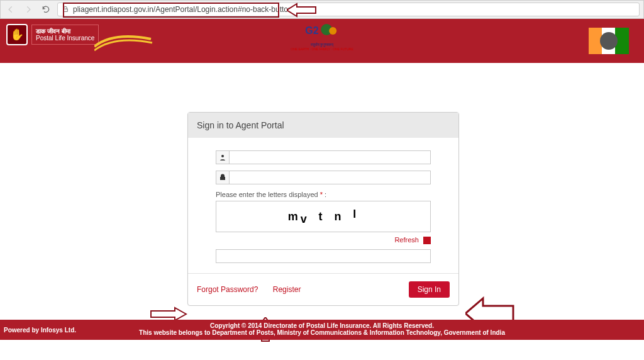 Image resolution: width=644 pixels, height=360 pixels. I want to click on browser-toolbar: pliagent.indiapost.gov.in/AgentPortal/Lo…, so click(322, 9).